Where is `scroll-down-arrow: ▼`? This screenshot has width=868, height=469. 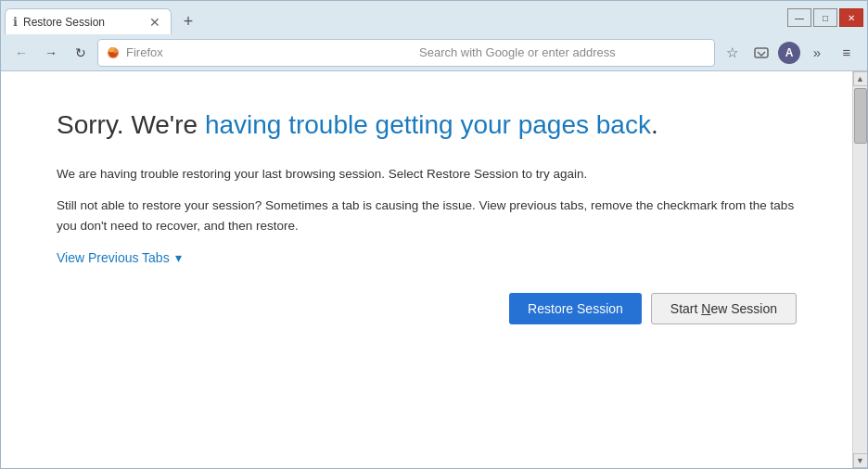 scroll-down-arrow: ▼ is located at coordinates (861, 461).